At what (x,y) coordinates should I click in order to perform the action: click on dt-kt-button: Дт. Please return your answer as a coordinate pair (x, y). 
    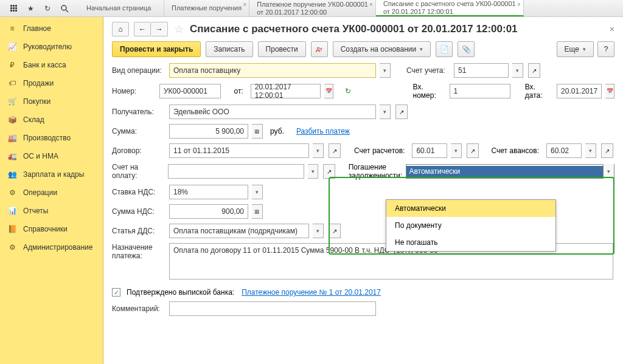
    Looking at the image, I should click on (319, 49).